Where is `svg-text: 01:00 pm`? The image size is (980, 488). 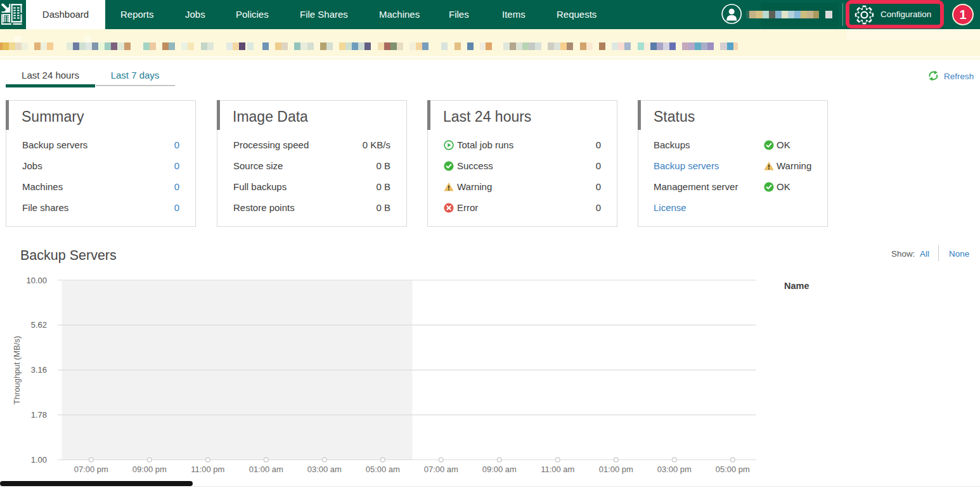
svg-text: 01:00 pm is located at coordinates (616, 469).